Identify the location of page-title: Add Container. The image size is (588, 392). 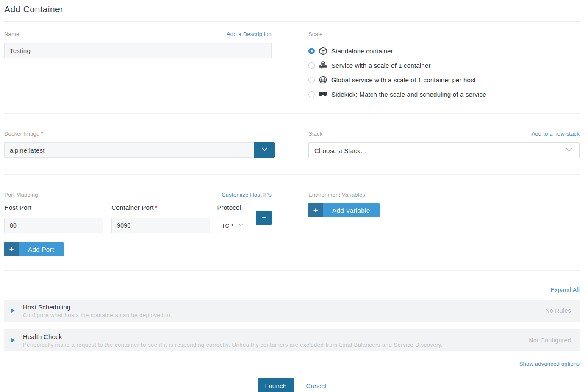
(292, 7).